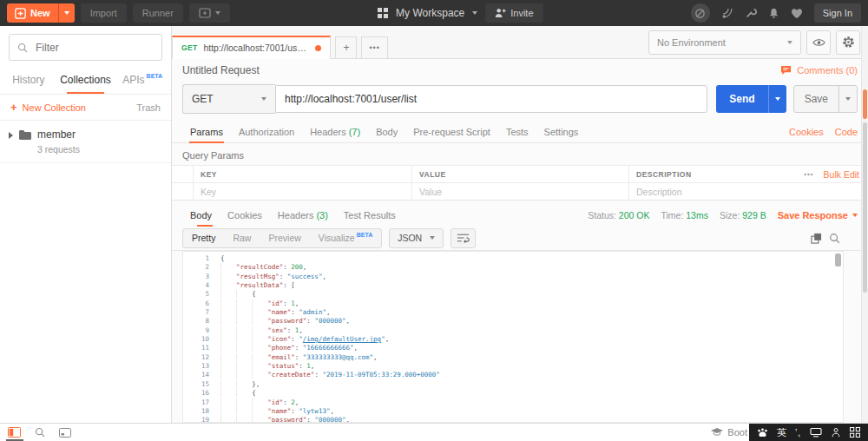 The width and height of the screenshot is (868, 441). I want to click on wrap-lines-button, so click(464, 238).